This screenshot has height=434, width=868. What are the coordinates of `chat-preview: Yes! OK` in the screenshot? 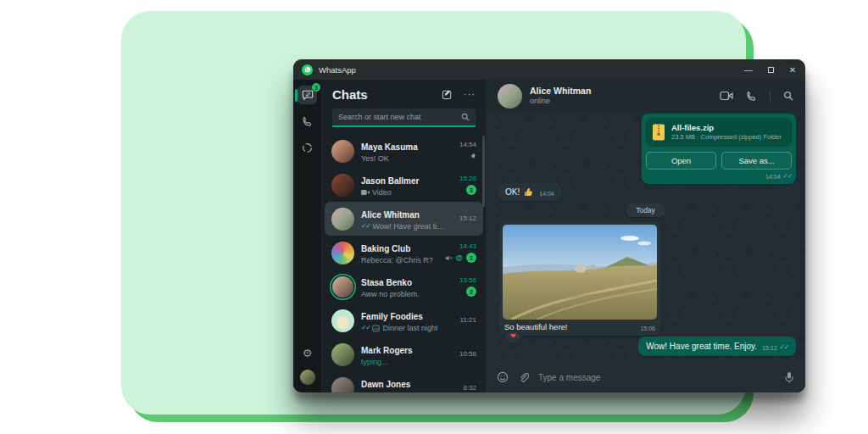 It's located at (375, 159).